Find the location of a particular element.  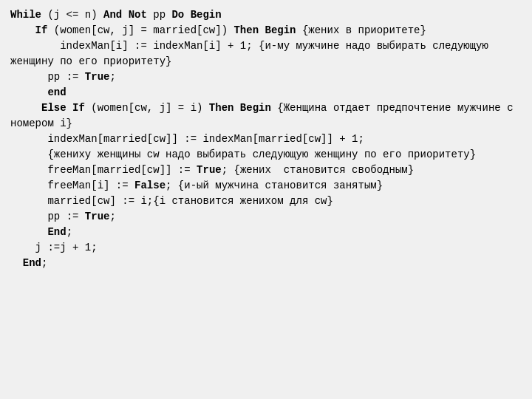

code-line: While (j <= n) And Not pp Do Begin is located at coordinates (266, 15).